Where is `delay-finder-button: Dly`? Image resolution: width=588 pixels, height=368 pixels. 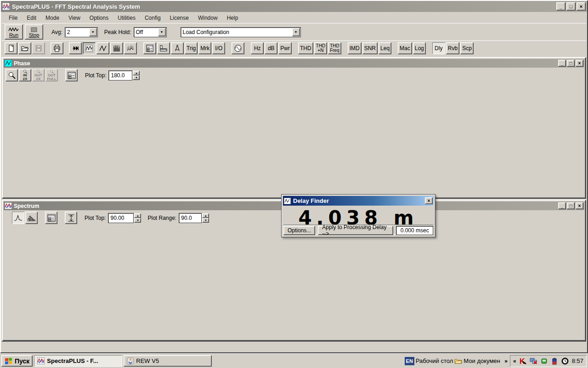 delay-finder-button: Dly is located at coordinates (439, 48).